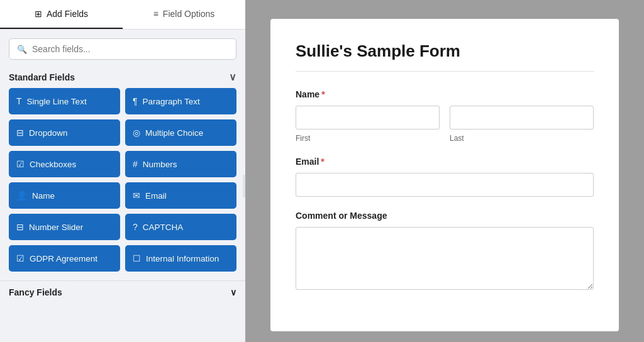 This screenshot has width=644, height=342. What do you see at coordinates (522, 124) in the screenshot?
I see `last-name-wrap: Last` at bounding box center [522, 124].